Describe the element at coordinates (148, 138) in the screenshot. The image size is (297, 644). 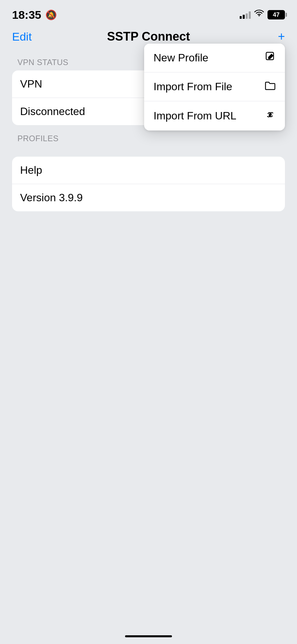
I see `profiles-section-label: PROFILES` at that location.